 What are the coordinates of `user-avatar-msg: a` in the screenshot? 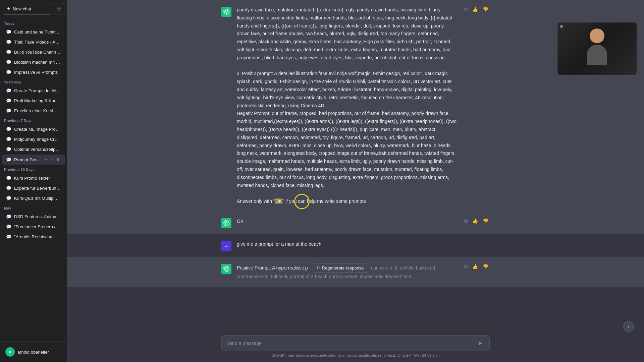 It's located at (226, 246).